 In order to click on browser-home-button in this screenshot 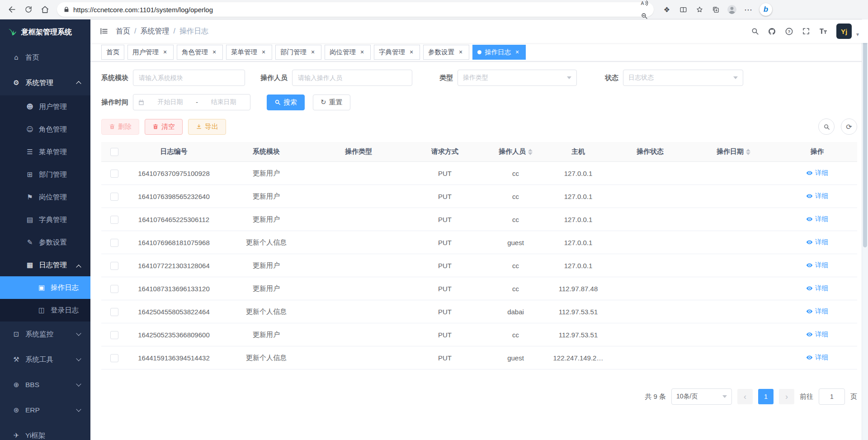, I will do `click(45, 9)`.